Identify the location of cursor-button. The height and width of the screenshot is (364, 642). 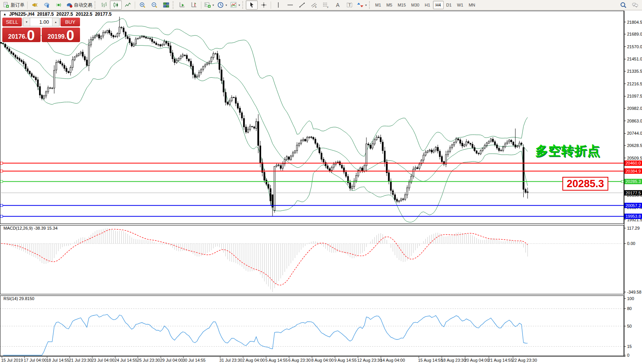
(252, 5).